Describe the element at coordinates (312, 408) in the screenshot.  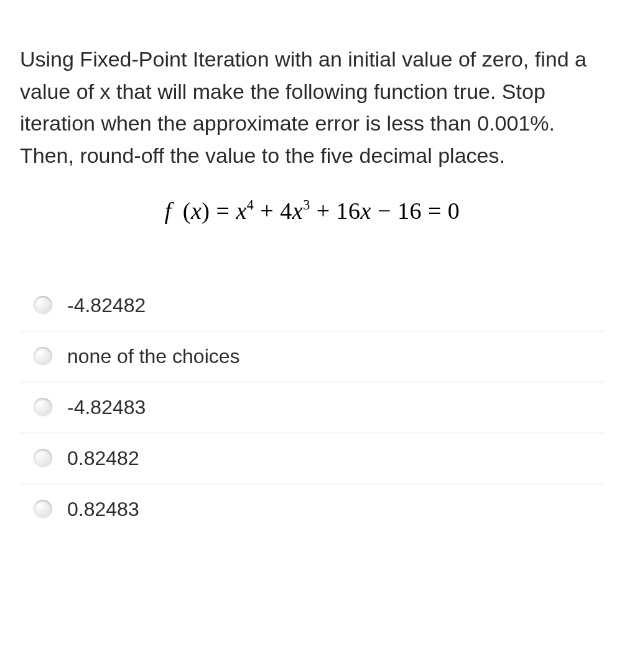
I see `answer-row: -4.82483` at that location.